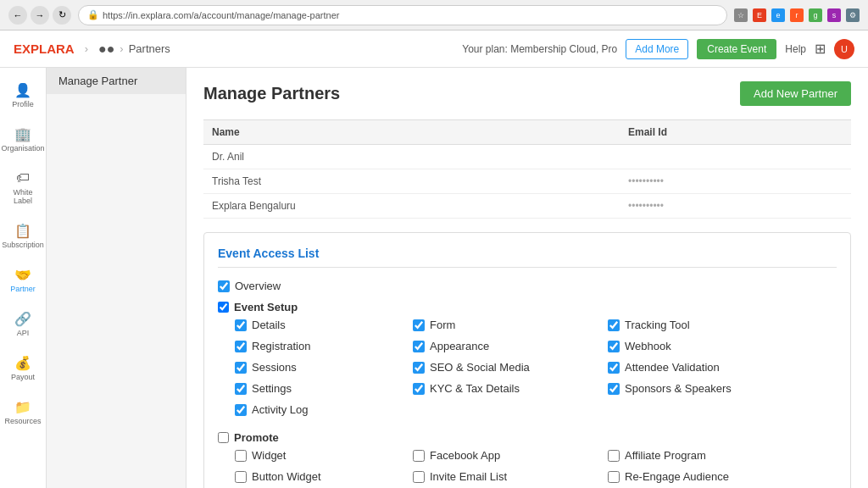 The height and width of the screenshot is (488, 868). Describe the element at coordinates (44, 49) in the screenshot. I see `logo: EXPLARA` at that location.